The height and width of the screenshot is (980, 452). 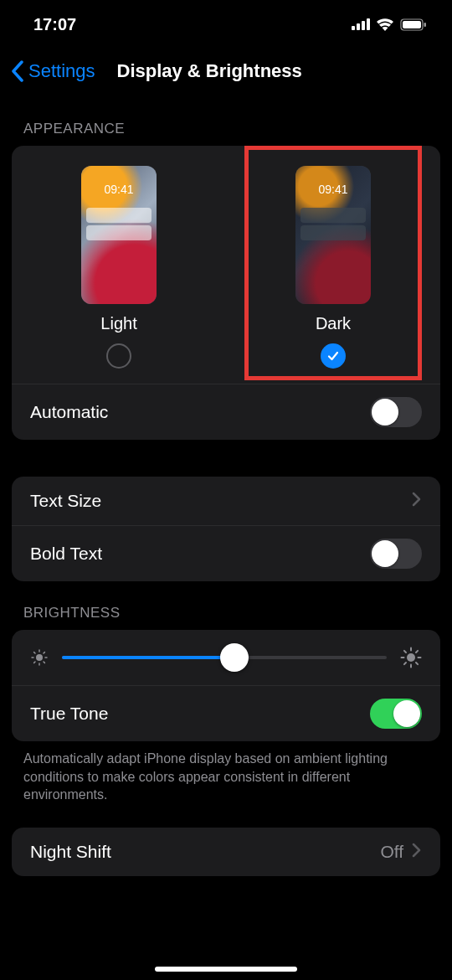 I want to click on light-label: Light, so click(x=119, y=323).